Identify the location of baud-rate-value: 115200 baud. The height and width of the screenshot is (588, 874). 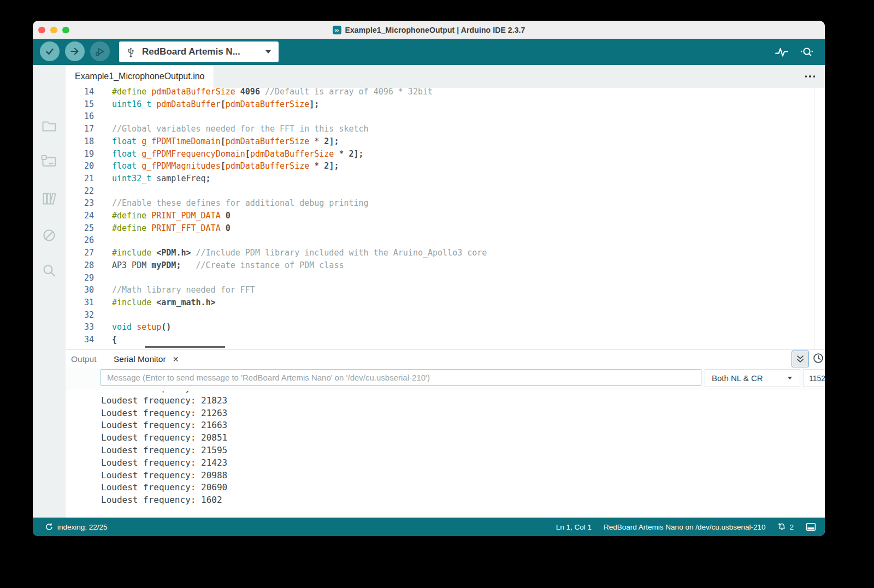
(817, 378).